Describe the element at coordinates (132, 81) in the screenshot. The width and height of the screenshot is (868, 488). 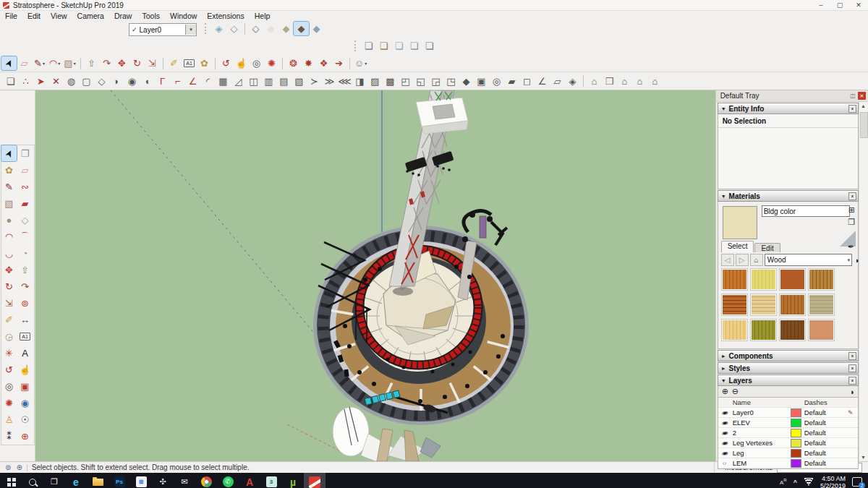
I see `extension-tool-icon: ◉` at that location.